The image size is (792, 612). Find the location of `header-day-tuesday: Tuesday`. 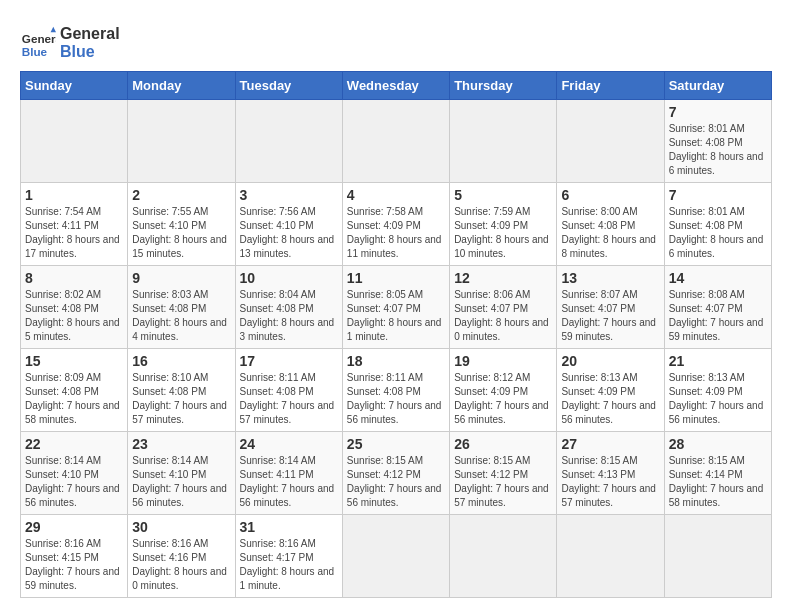

header-day-tuesday: Tuesday is located at coordinates (288, 86).